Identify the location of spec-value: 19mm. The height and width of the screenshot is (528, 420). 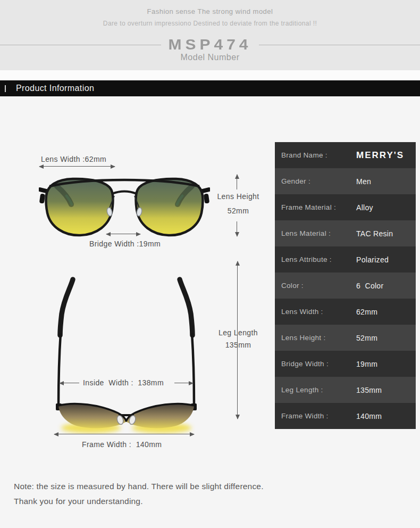
(367, 364).